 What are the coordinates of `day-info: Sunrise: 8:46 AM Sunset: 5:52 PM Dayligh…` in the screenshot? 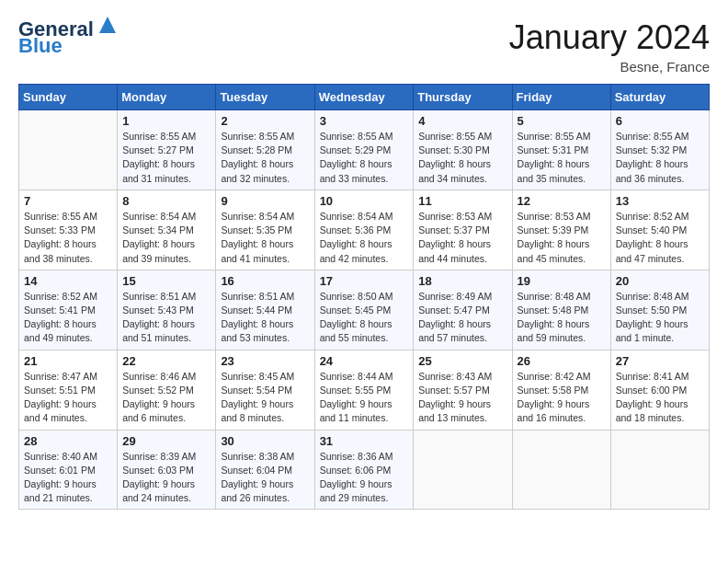 It's located at (166, 397).